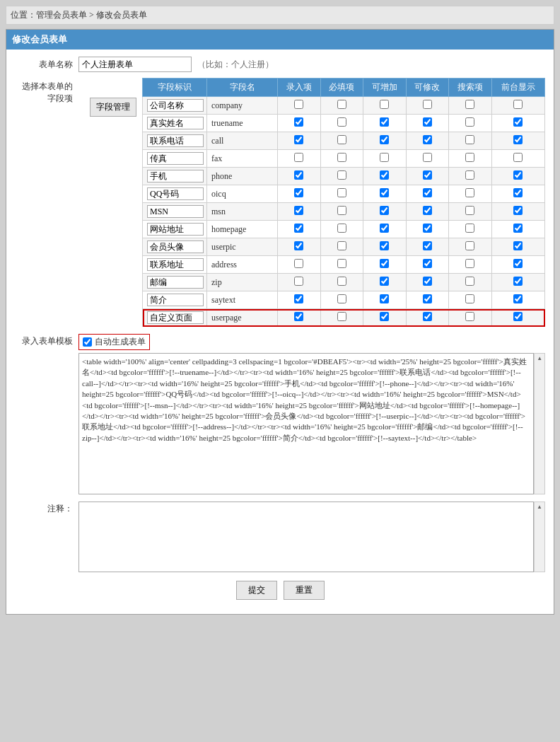 The image size is (560, 742). What do you see at coordinates (257, 590) in the screenshot?
I see `submit-button: 提交` at bounding box center [257, 590].